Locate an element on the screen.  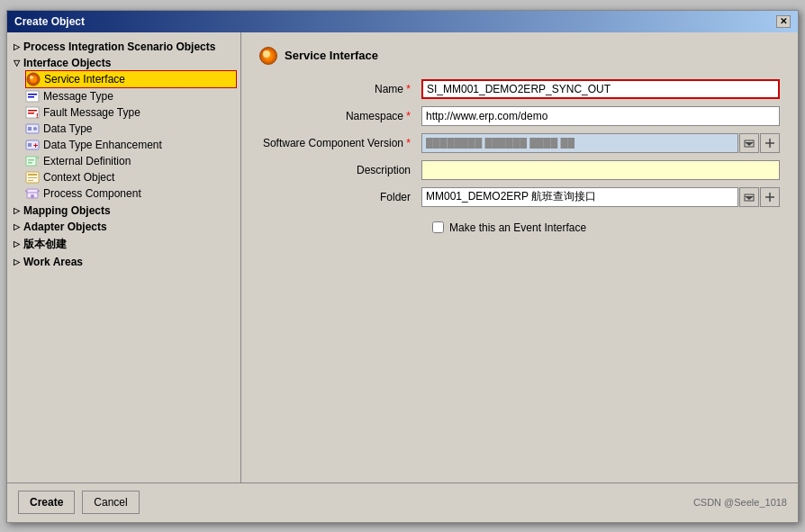
footer-buttons: Create Cancel is located at coordinates (79, 502).